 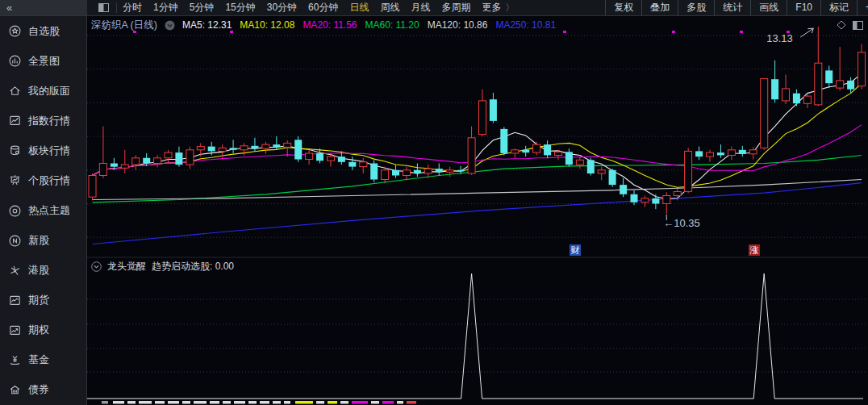 What do you see at coordinates (132, 8) in the screenshot?
I see `period-tab-分时: 分时` at bounding box center [132, 8].